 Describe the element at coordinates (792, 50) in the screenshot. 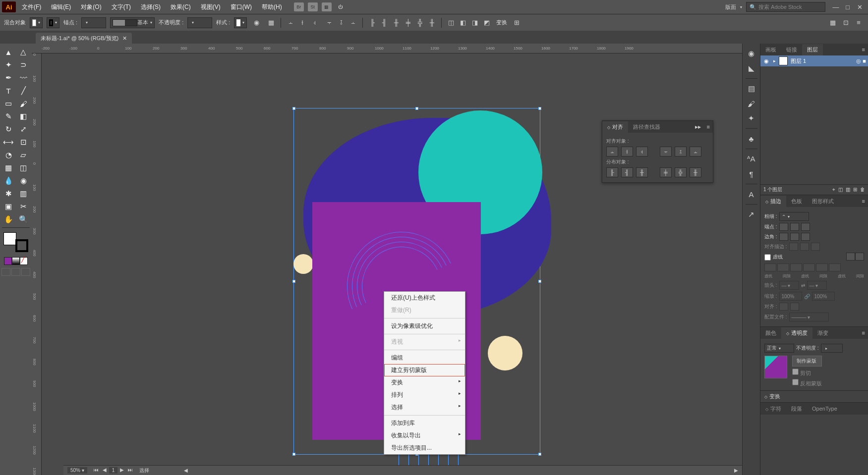

I see `links-tab: 链接` at that location.